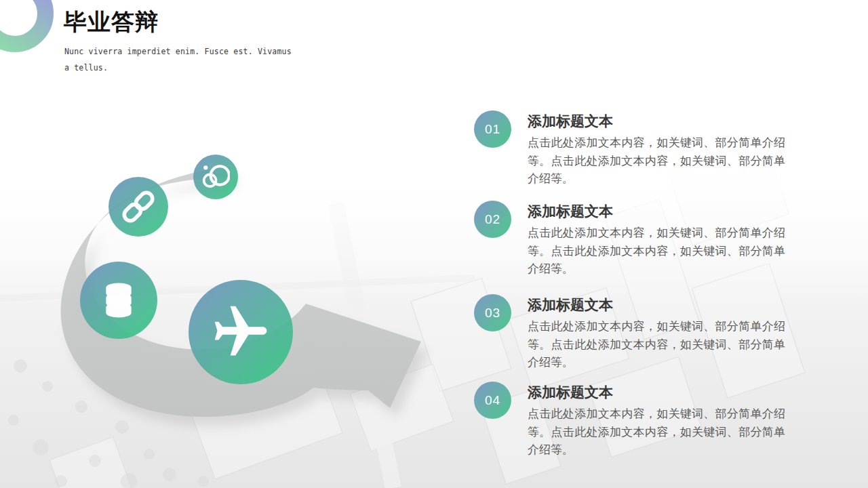  I want to click on item-number-badge: 01, so click(492, 129).